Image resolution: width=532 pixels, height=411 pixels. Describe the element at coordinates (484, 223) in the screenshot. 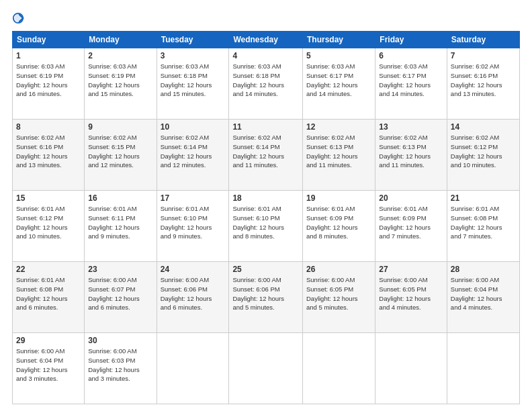

I see `day-info: Sunrise: 6:01 AMSunset: 6:08 PMDaylight:…` at that location.